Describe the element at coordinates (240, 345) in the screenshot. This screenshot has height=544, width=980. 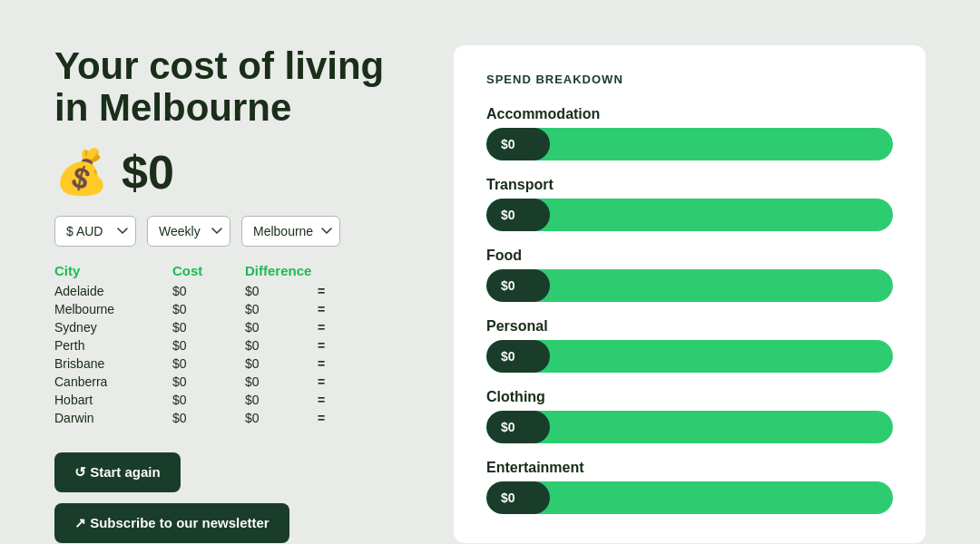
I see `table-row: Perth $0 $0 =` at that location.